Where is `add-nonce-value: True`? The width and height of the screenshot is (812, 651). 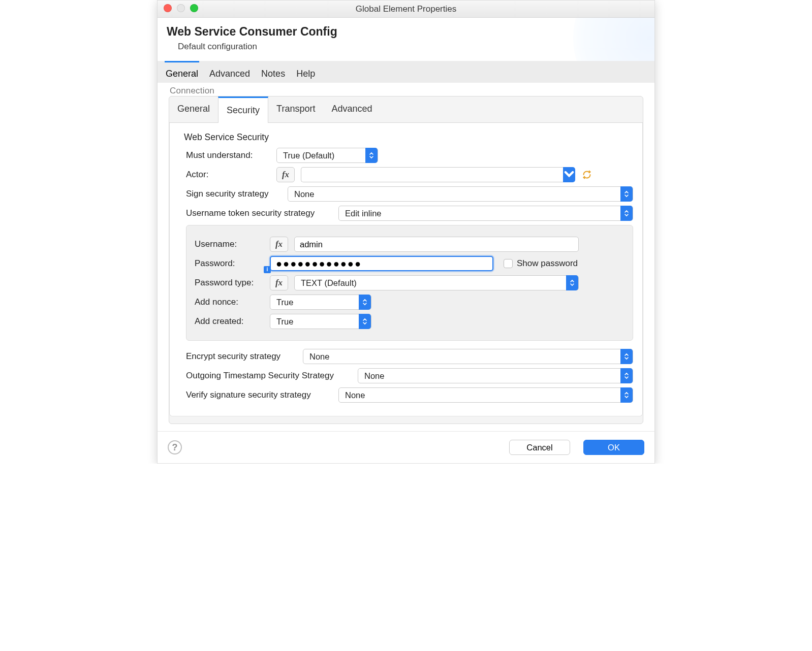 add-nonce-value: True is located at coordinates (285, 303).